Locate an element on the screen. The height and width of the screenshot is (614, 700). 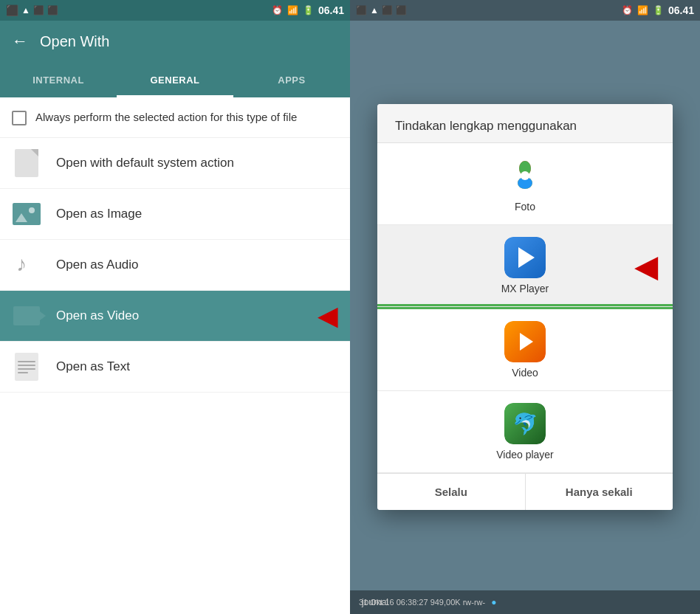
dialog-title: Tindakan lengkap menggunakan is located at coordinates (525, 124).